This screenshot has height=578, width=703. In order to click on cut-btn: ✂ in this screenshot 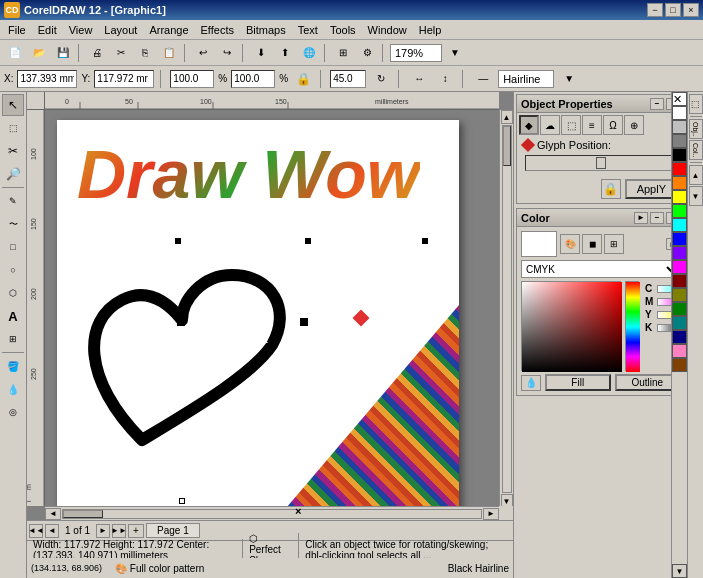, I will do `click(121, 53)`.